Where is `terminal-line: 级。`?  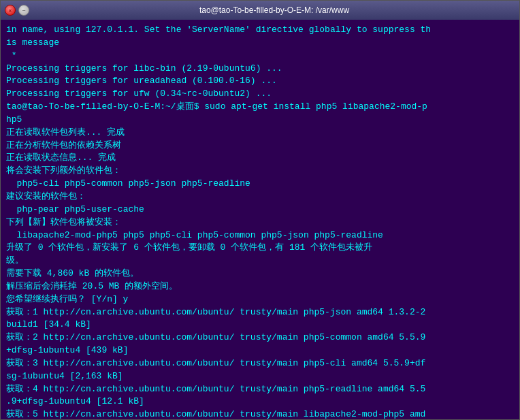 terminal-line: 级。 is located at coordinates (260, 261).